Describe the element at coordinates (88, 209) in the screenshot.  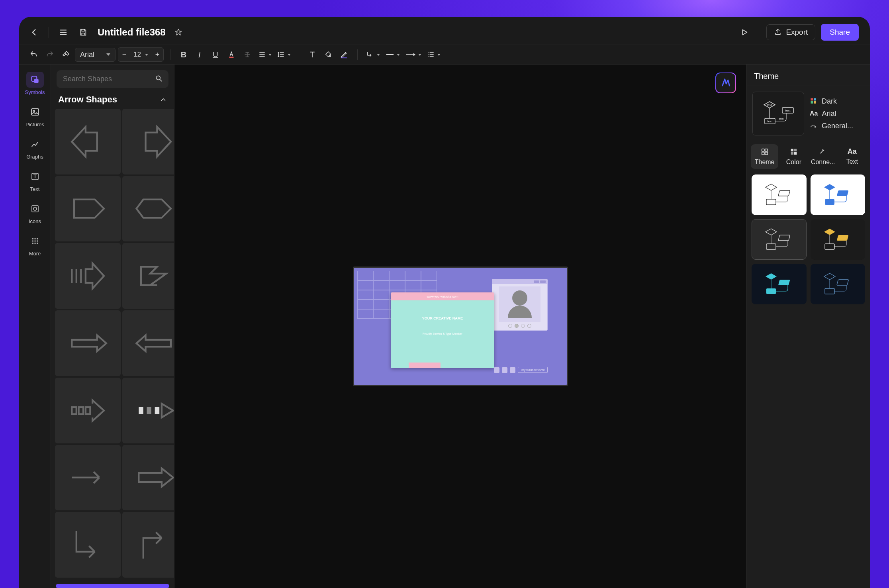
I see `shape-pentagon-right` at that location.